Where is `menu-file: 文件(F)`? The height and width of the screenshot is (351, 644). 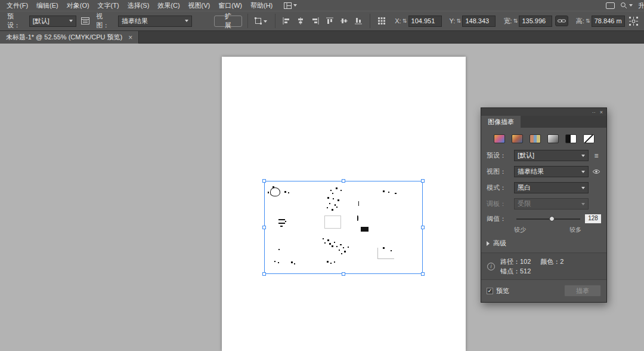 menu-file: 文件(F) is located at coordinates (17, 5).